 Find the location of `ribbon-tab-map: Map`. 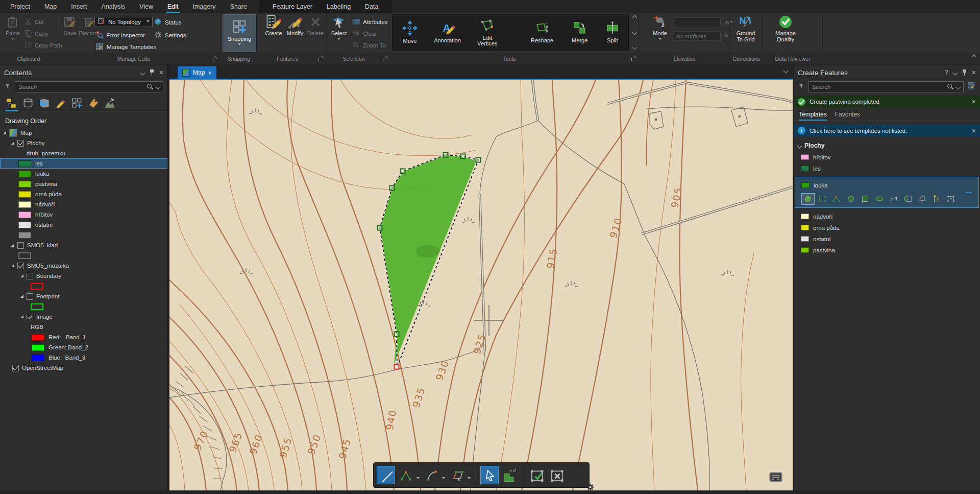

ribbon-tab-map: Map is located at coordinates (51, 7).